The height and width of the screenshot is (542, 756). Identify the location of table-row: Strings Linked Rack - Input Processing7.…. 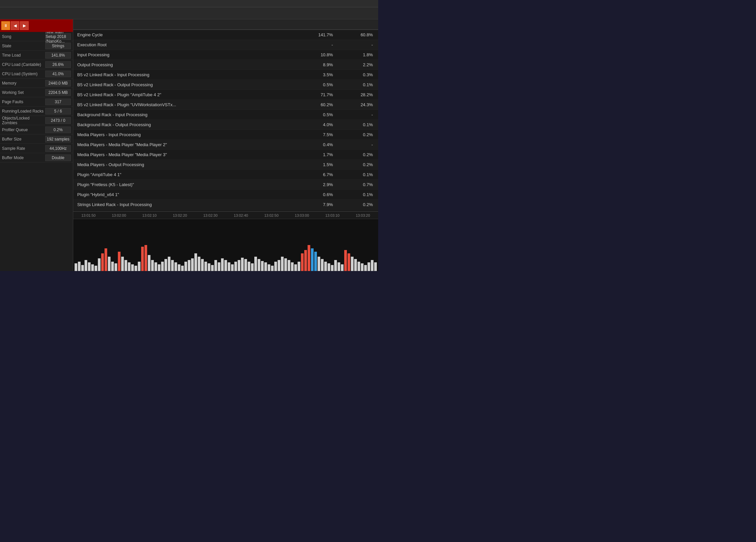
(226, 205).